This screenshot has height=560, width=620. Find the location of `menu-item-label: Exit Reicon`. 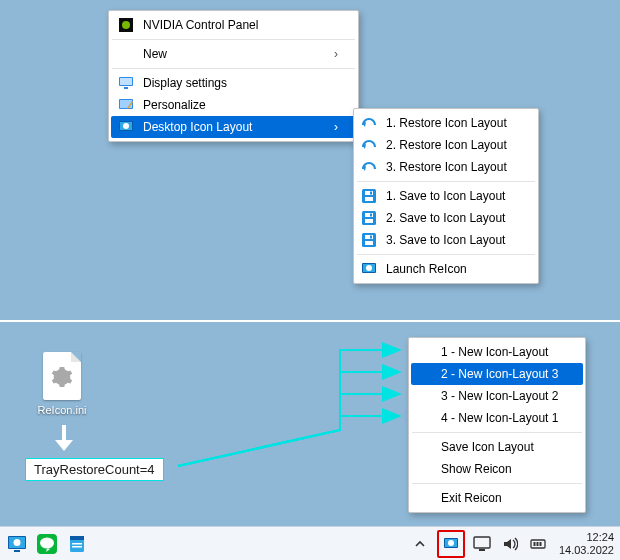

menu-item-label: Exit Reicon is located at coordinates (503, 498).